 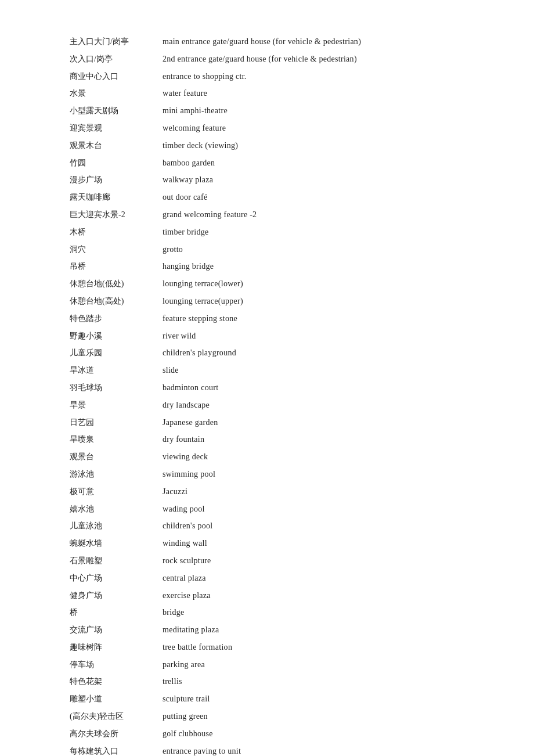 What do you see at coordinates (116, 215) in the screenshot?
I see `chinese-label: 巨大迎宾水景-2` at bounding box center [116, 215].